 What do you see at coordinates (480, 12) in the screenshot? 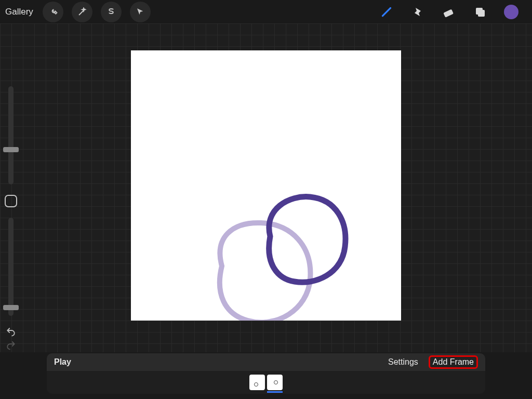
I see `layers-button` at bounding box center [480, 12].